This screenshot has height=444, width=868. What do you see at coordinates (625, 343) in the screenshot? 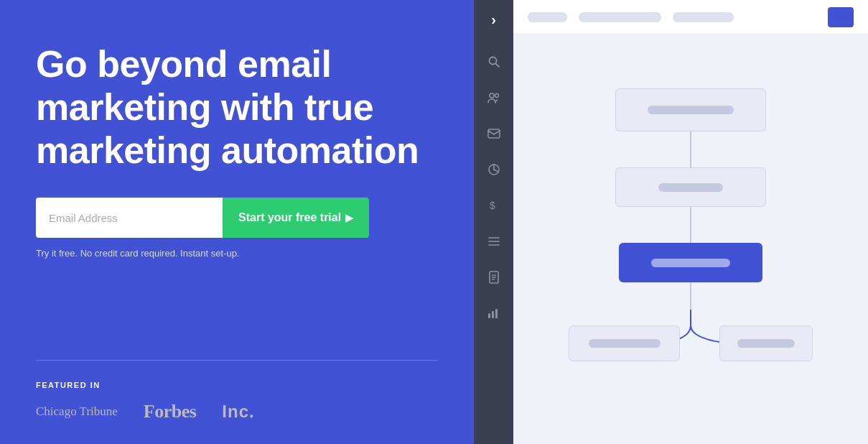
I see `workflow-node-bottom-left` at bounding box center [625, 343].